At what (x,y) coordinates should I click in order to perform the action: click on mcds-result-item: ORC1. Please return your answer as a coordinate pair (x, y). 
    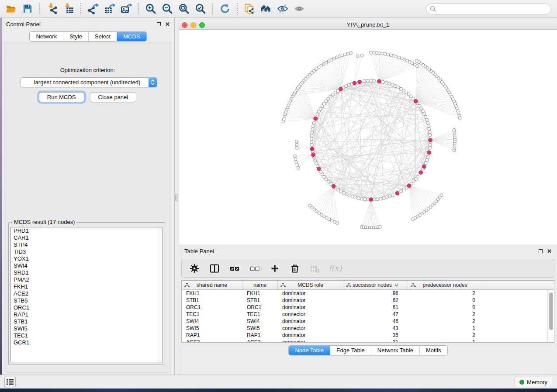
    Looking at the image, I should click on (86, 308).